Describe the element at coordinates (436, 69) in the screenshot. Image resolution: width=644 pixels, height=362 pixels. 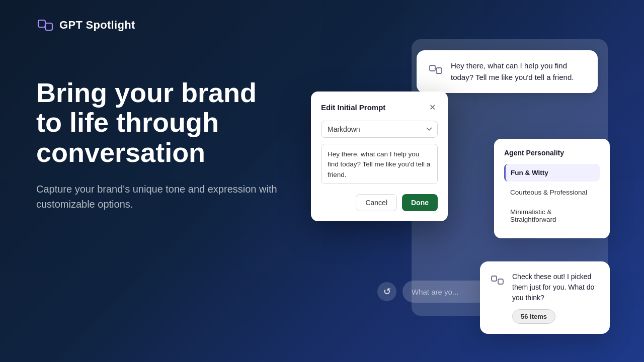
I see `chat-bot-icon` at that location.